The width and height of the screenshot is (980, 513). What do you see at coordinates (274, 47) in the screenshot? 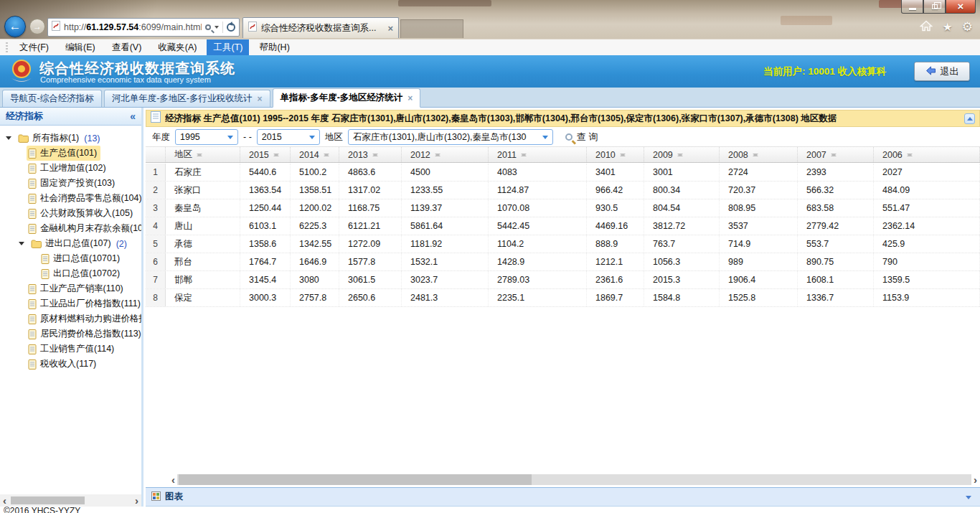
I see `menu-item-5: 帮助(H)` at bounding box center [274, 47].